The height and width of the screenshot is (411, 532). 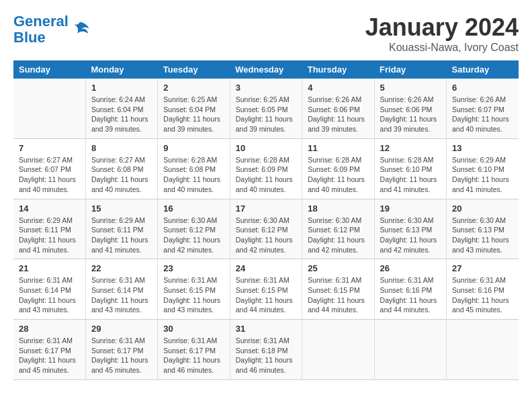 What do you see at coordinates (482, 289) in the screenshot?
I see `day-cell: 27Sunrise: 6:31 AM Sunset: 6:16 PM Dayli…` at bounding box center [482, 289].